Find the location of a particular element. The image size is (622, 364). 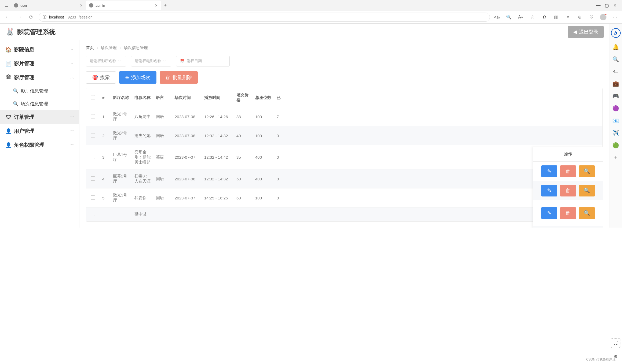

extensions-icon: ✿ is located at coordinates (544, 17).